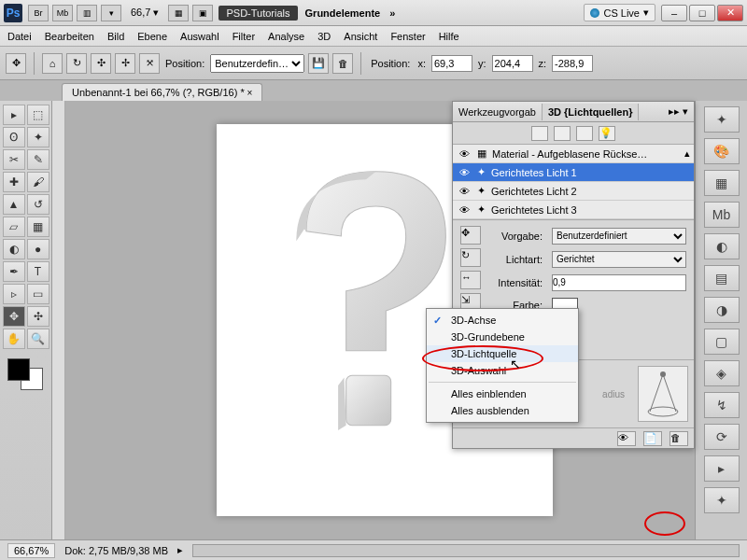  Describe the element at coordinates (678, 112) in the screenshot. I see `panel-menu-icon: ▸▸ ▾` at that location.